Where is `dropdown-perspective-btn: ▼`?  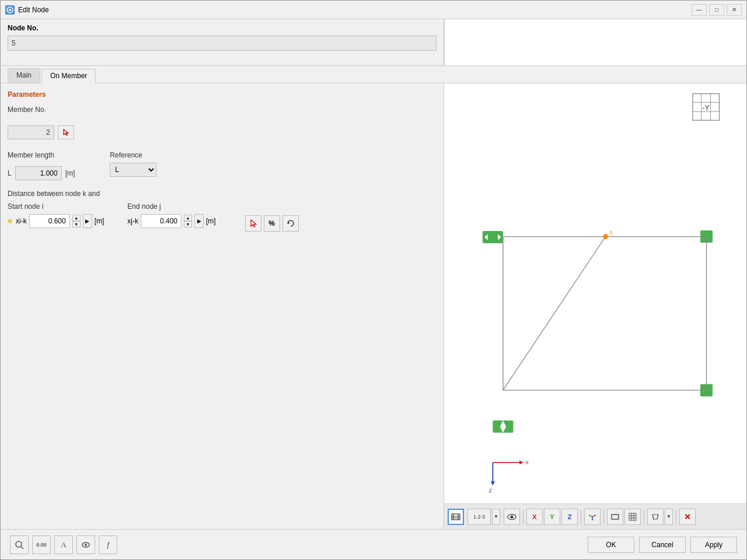
dropdown-perspective-btn: ▼ is located at coordinates (669, 517).